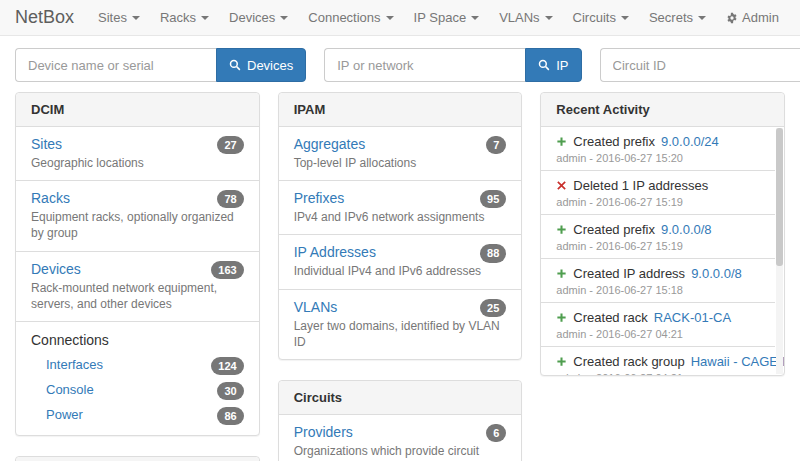  Describe the element at coordinates (610, 318) in the screenshot. I see `activity-action: Created rack` at that location.